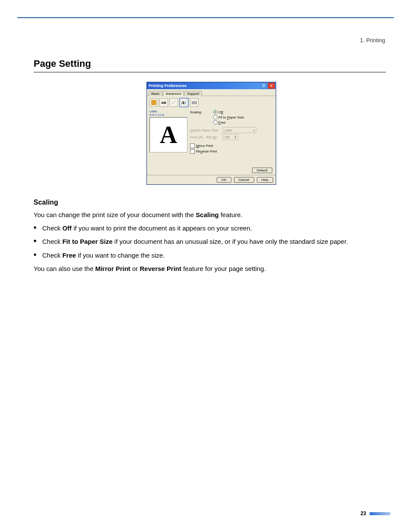 The image size is (411, 532). I want to click on scaling-fit-radio, so click(215, 117).